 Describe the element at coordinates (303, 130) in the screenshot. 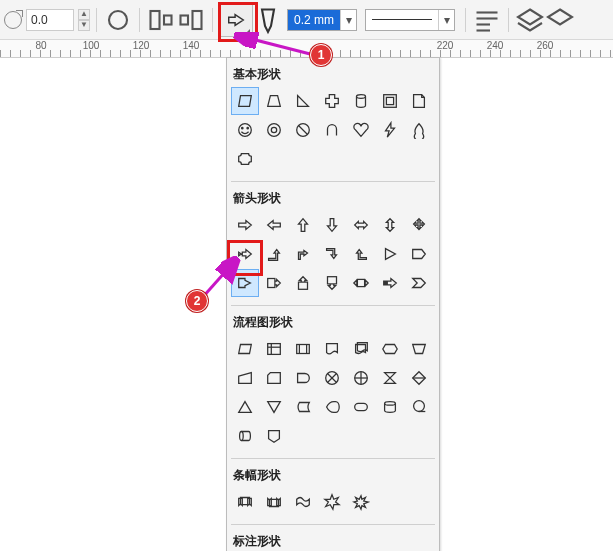

I see `shape-no-symbol` at that location.